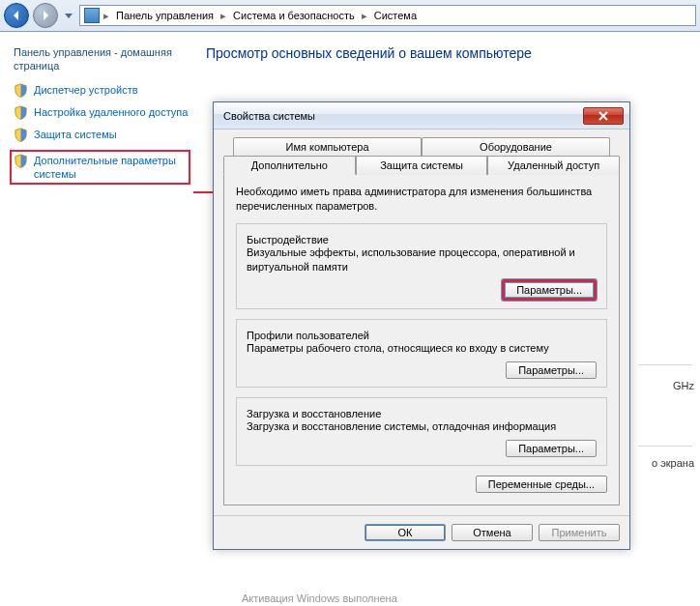 The image size is (700, 606). What do you see at coordinates (549, 290) in the screenshot?
I see `performance-settings-button: Параметры...` at bounding box center [549, 290].